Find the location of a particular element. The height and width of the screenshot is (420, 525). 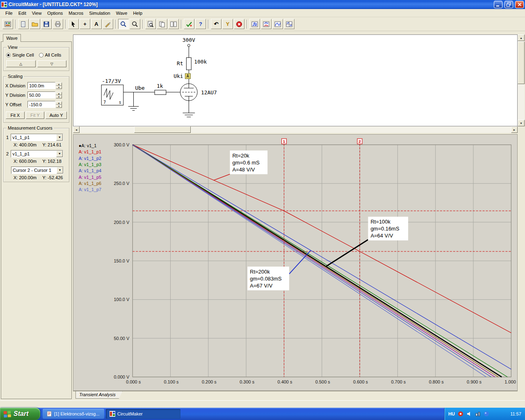

toolbar-separator is located at coordinates (181, 24).